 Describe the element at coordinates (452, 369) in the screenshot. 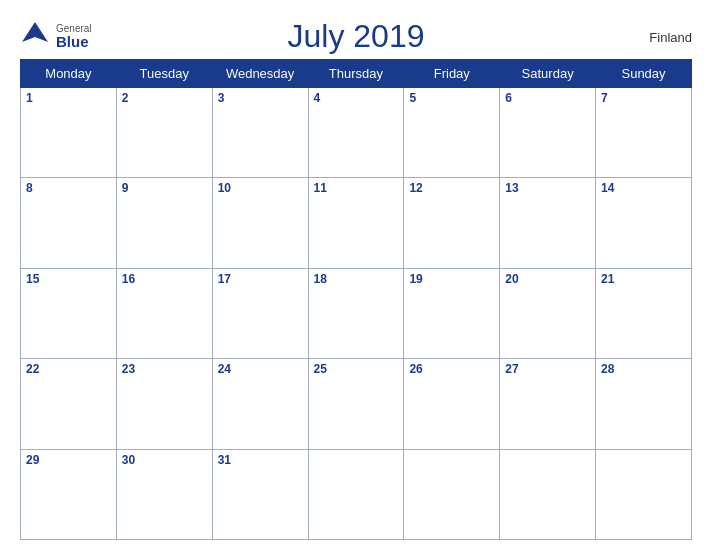

I see `day-number: 26` at that location.